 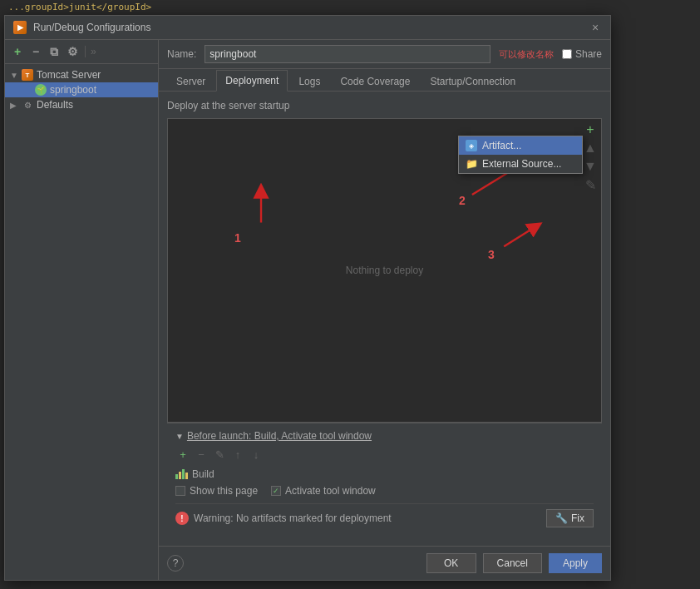 What do you see at coordinates (81, 90) in the screenshot?
I see `tree-springboot: 🌱 springboot` at bounding box center [81, 90].